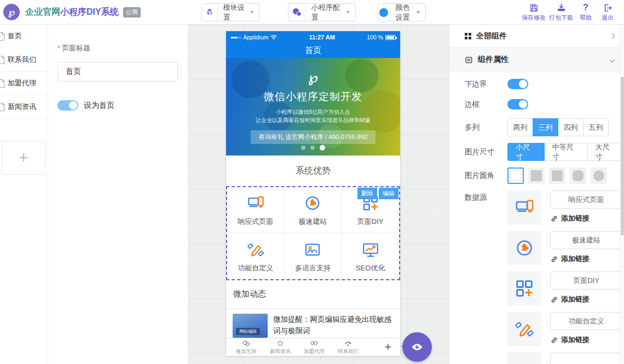  I want to click on radius-option-square, so click(536, 176).